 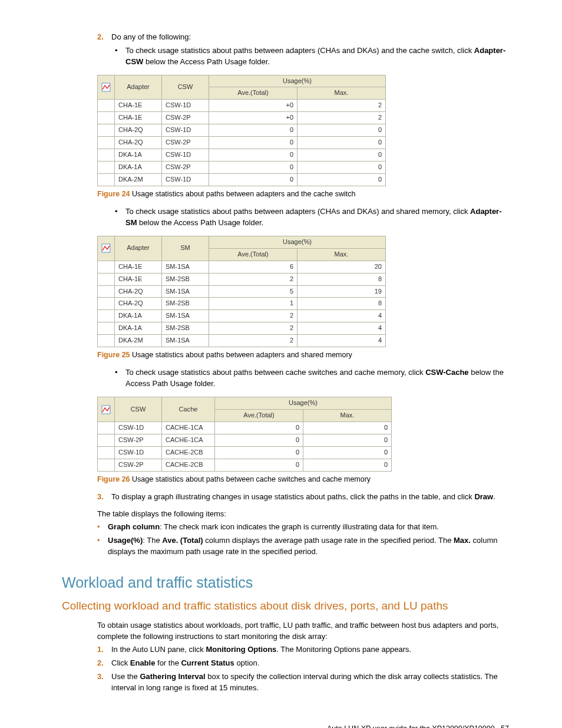 What do you see at coordinates (242, 118) in the screenshot?
I see `table-row: CHA-1ECSW-2P+02` at bounding box center [242, 118].